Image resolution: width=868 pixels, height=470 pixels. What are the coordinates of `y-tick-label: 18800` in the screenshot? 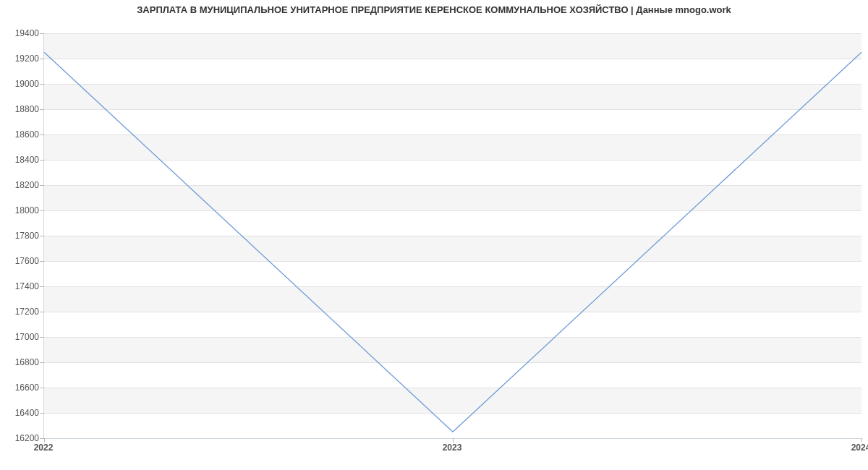 It's located at (27, 109).